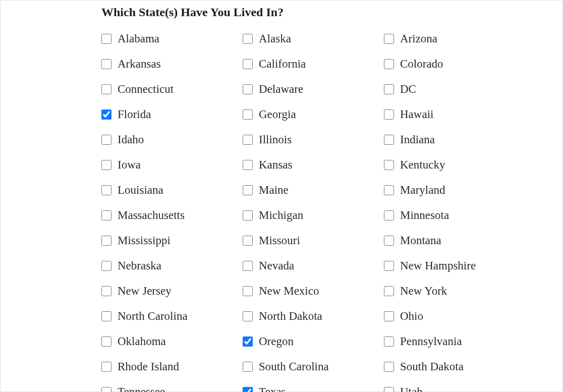 This screenshot has height=392, width=563. What do you see at coordinates (172, 241) in the screenshot?
I see `checkbox-item-mississippi: Mississippi` at bounding box center [172, 241].